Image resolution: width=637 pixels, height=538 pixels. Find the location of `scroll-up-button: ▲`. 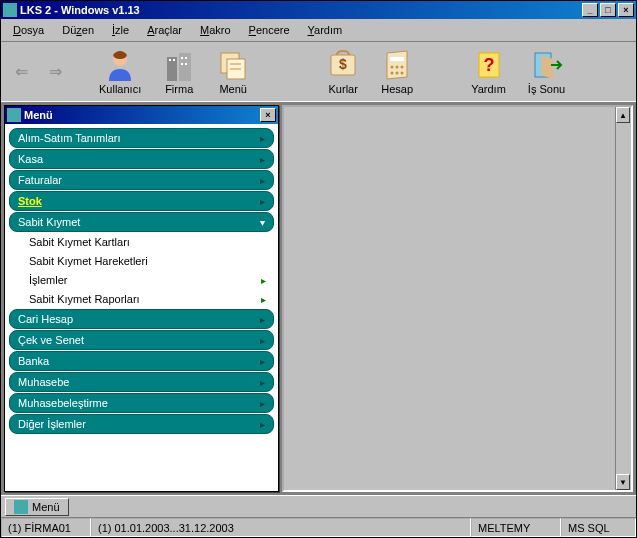

scroll-up-button: ▲ is located at coordinates (623, 115).